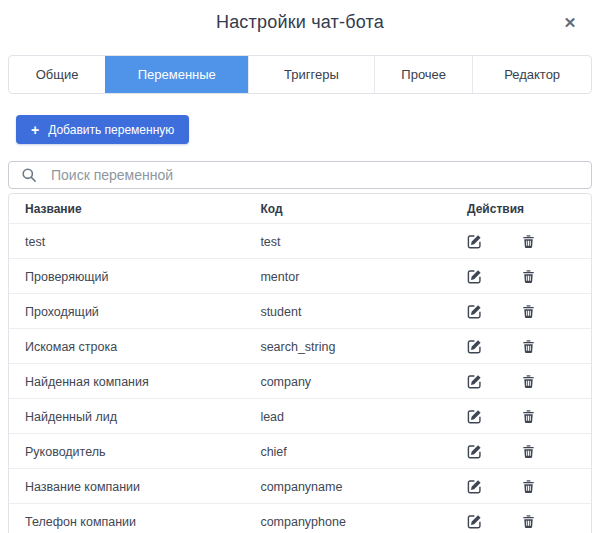 Image resolution: width=600 pixels, height=533 pixels. Describe the element at coordinates (362, 277) in the screenshot. I see `variable-code: mentor` at that location.